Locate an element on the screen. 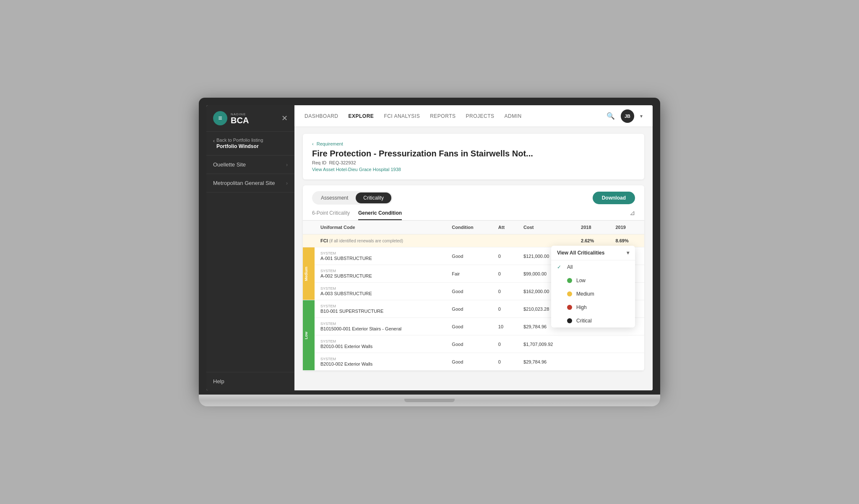 The height and width of the screenshot is (504, 859). nav-admin: ADMIN is located at coordinates (513, 116).